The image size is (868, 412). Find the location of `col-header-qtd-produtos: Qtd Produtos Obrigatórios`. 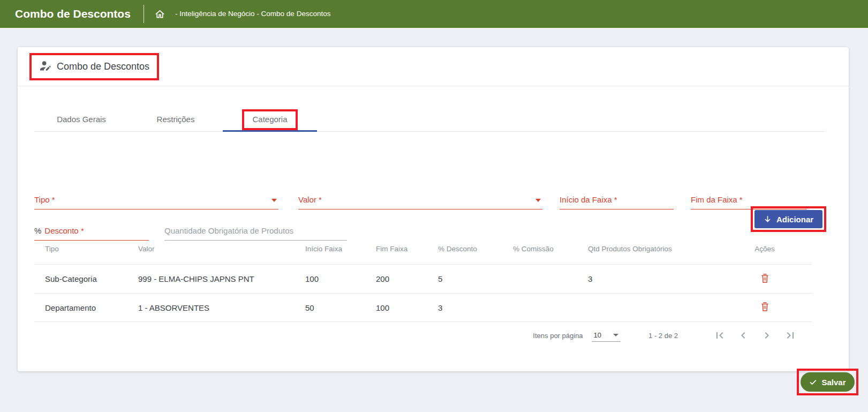

col-header-qtd-produtos: Qtd Produtos Obrigatórios is located at coordinates (647, 249).